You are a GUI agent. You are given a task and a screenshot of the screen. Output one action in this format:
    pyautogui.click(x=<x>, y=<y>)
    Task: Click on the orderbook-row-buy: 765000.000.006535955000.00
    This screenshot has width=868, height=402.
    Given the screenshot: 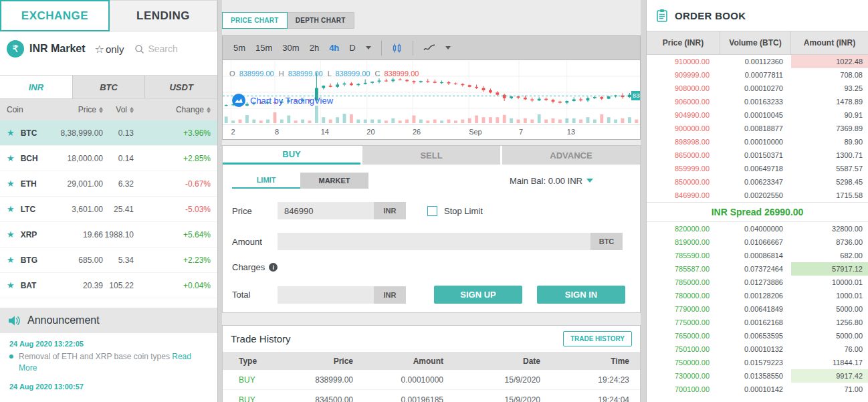 What is the action you would take?
    pyautogui.click(x=757, y=336)
    